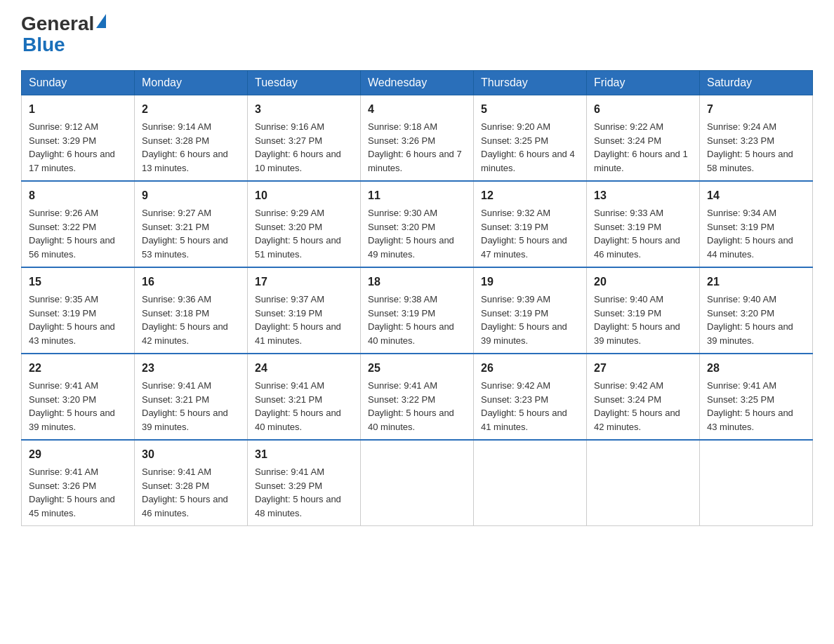 This screenshot has height=644, width=834. Describe the element at coordinates (524, 234) in the screenshot. I see `day-info: Sunrise: 9:32 AMSunset: 3:19 PMDaylight:…` at that location.